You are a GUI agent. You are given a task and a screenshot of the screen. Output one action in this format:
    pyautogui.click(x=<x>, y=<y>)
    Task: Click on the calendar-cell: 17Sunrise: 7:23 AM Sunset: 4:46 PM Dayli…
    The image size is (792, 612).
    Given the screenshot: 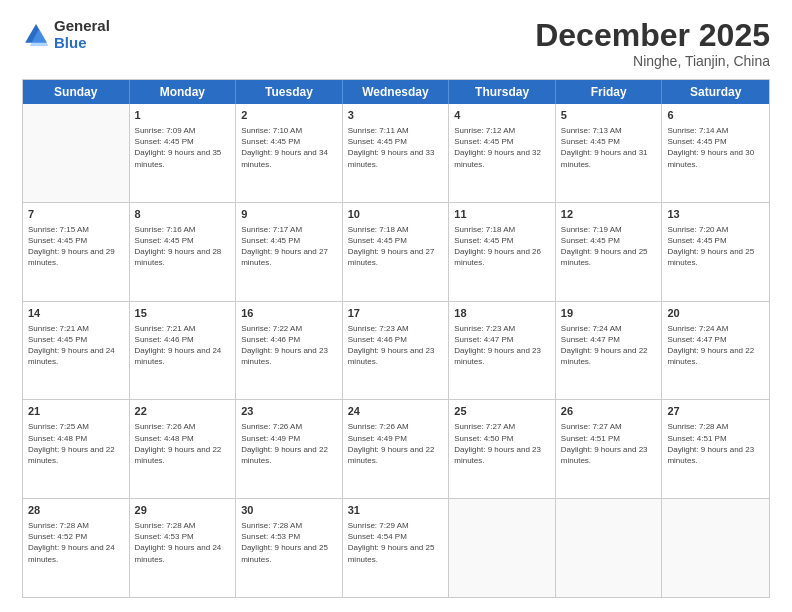 What is the action you would take?
    pyautogui.click(x=396, y=351)
    